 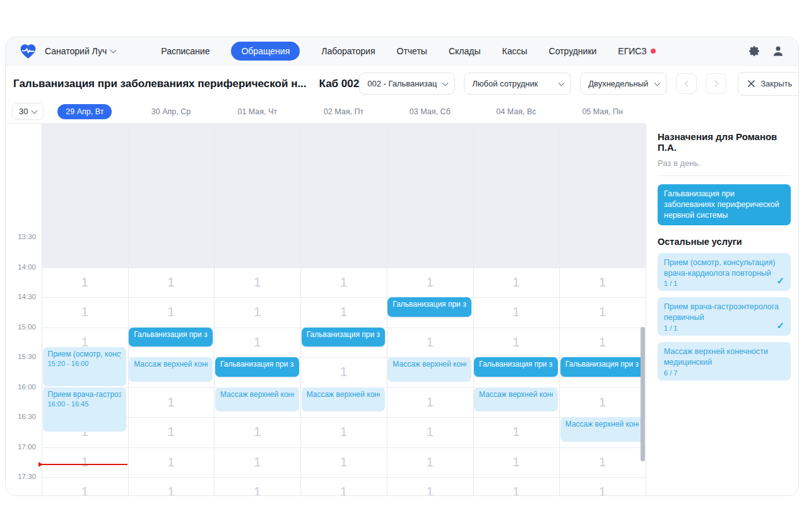 I want to click on day-header: 29 Апр, Вт, so click(x=85, y=111).